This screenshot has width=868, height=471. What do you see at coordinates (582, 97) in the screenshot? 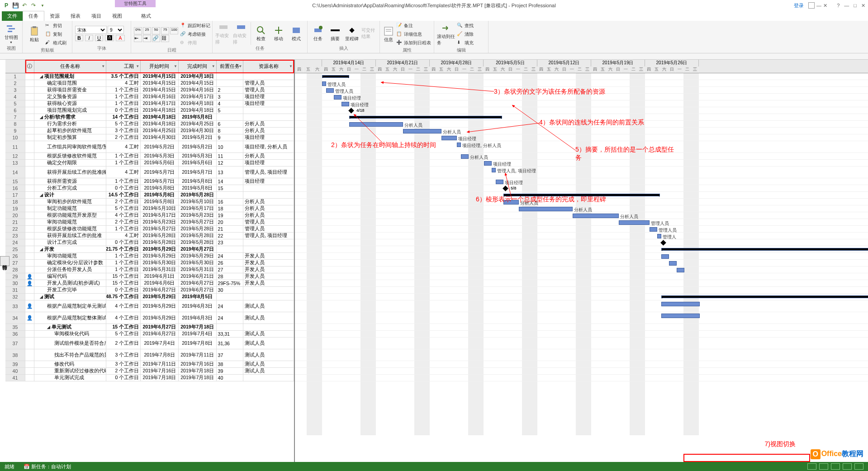
I see `gantt-row: 项目经理` at bounding box center [582, 97].